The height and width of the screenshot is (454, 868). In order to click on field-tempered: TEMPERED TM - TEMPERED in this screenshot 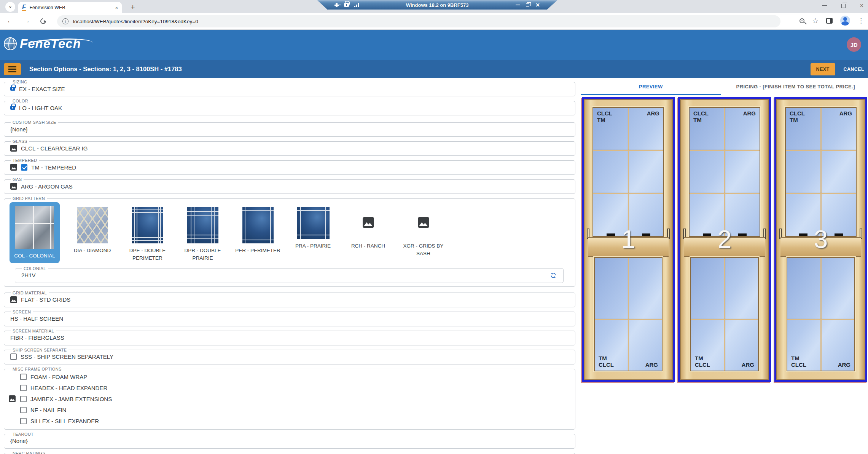, I will do `click(290, 166)`.